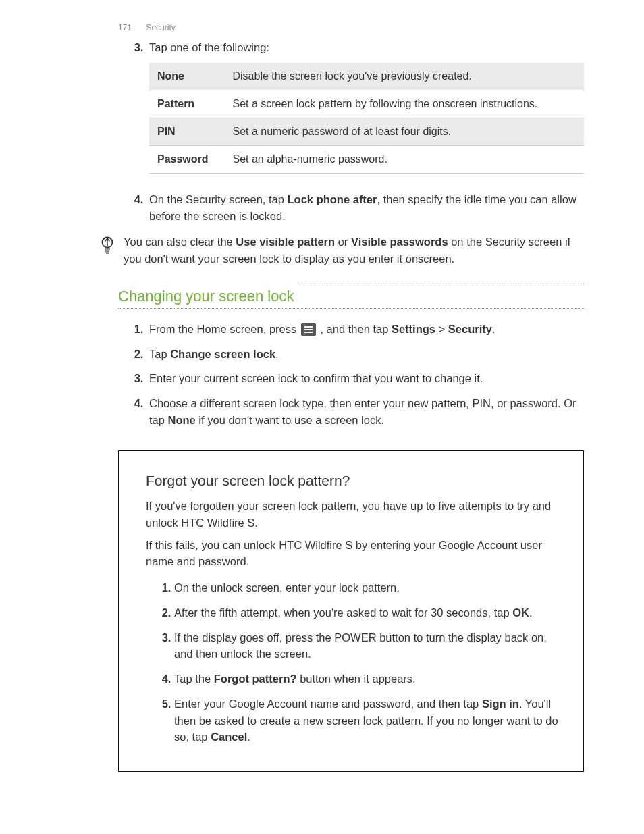  What do you see at coordinates (107, 245) in the screenshot?
I see `lightbulb-icon` at bounding box center [107, 245].